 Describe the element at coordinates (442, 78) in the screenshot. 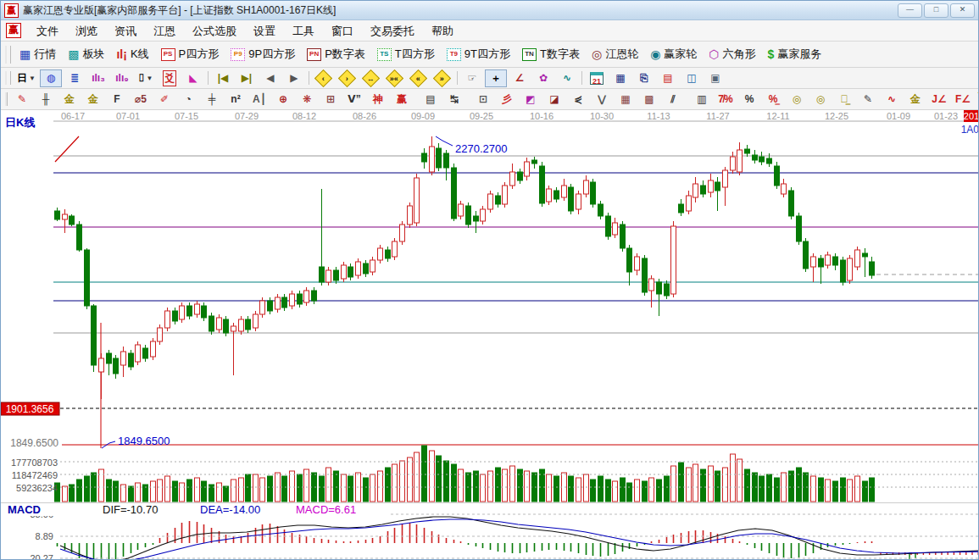

I see `shift-right-button: »` at that location.